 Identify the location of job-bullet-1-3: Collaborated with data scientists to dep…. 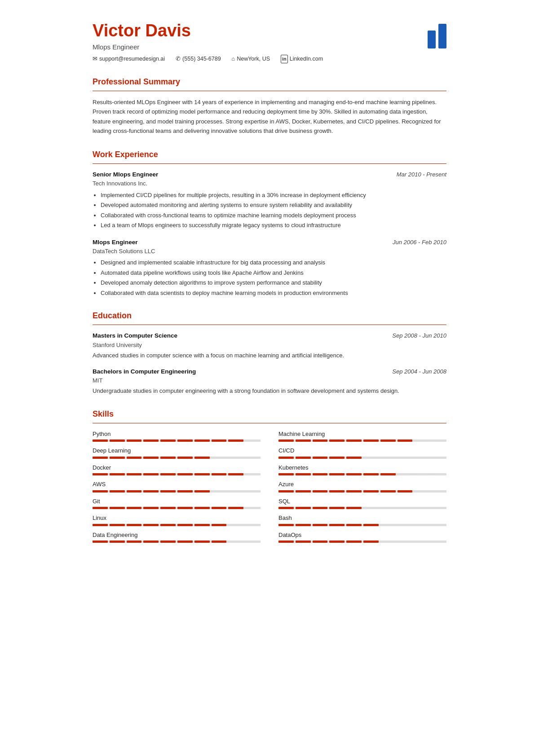
(274, 293).